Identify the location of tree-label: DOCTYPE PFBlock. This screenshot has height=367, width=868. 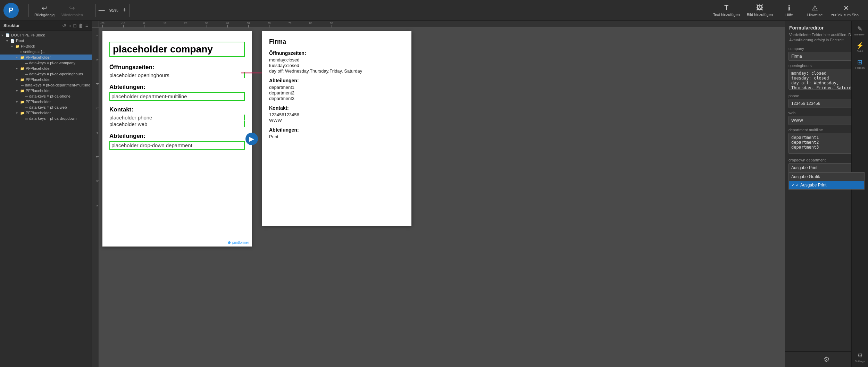
(28, 35).